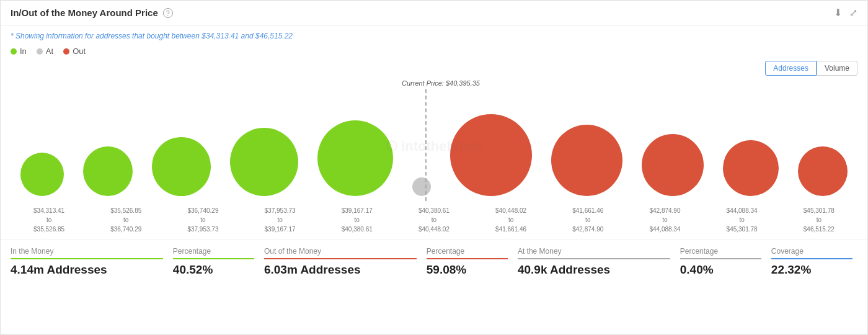 This screenshot has height=335, width=868. What do you see at coordinates (49, 220) in the screenshot?
I see `range-1: $34,313.41to$35,526.85` at bounding box center [49, 220].